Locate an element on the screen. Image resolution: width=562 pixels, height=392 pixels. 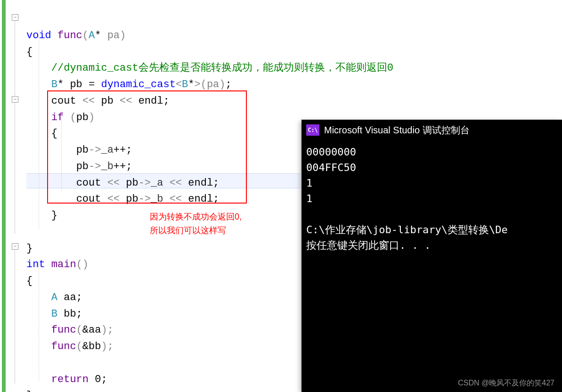
kw-dynamic-cast: dynamic_cast is located at coordinates (138, 85).